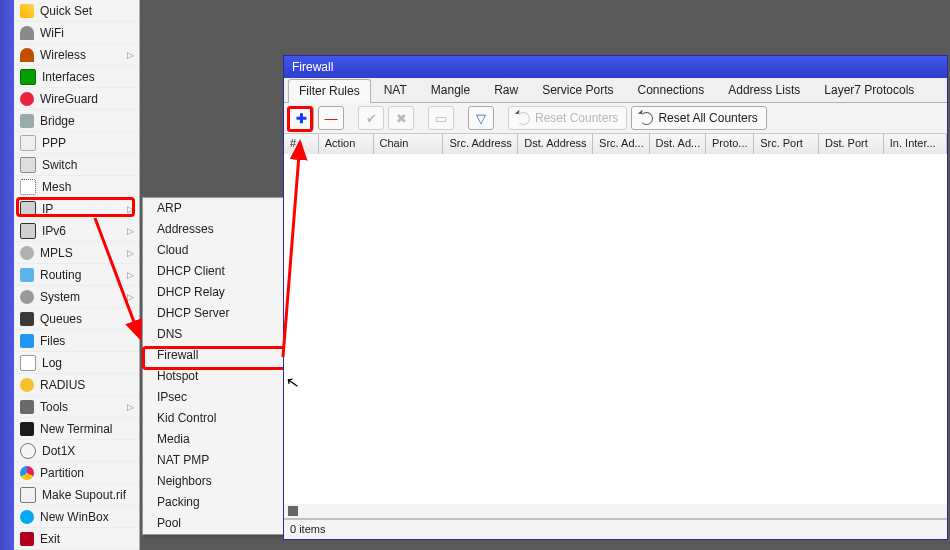  Describe the element at coordinates (216, 366) in the screenshot. I see `ip-submenu: ARPAddressesCloudDHCP ClientDHCP RelayDH…` at that location.